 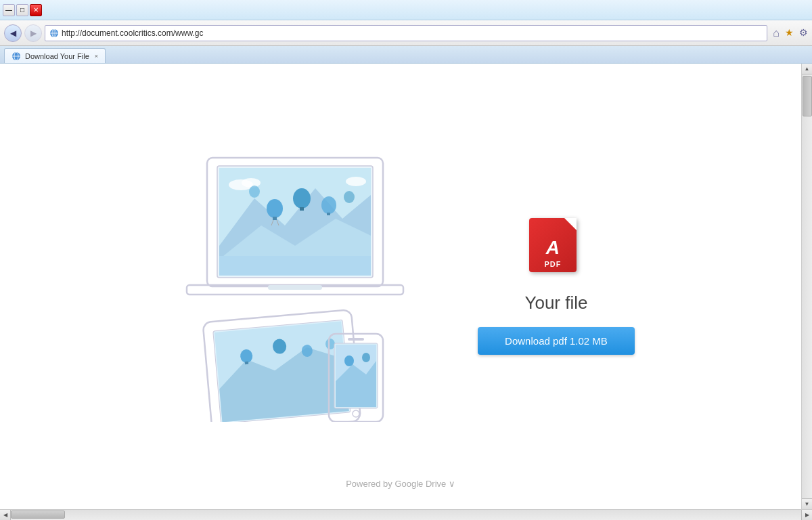 What do you see at coordinates (556, 286) in the screenshot?
I see `download-panel: A PDF Your file Download pdf 1.02 MB` at bounding box center [556, 286].